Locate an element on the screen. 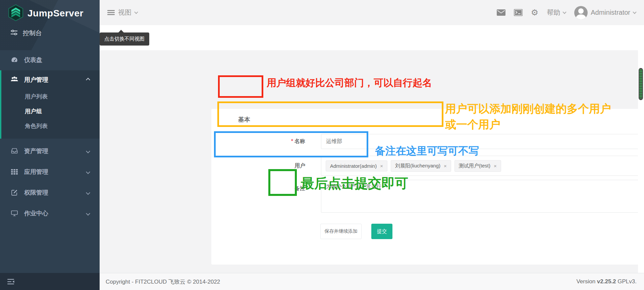 This screenshot has width=644, height=290. sidebar-group-user-management: 用户管理 用户列表 用户组 角色列表 is located at coordinates (50, 104).